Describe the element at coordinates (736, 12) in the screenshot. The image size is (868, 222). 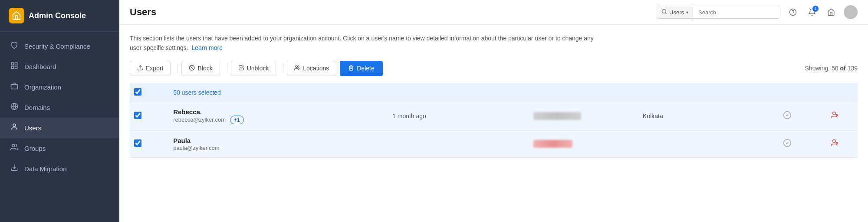
I see `search-input` at that location.